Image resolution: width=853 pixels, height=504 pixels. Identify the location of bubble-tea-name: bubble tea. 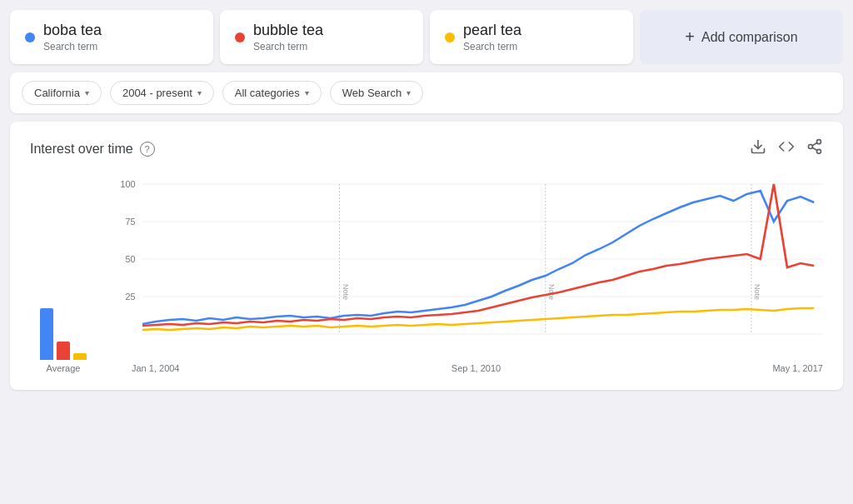
(288, 30).